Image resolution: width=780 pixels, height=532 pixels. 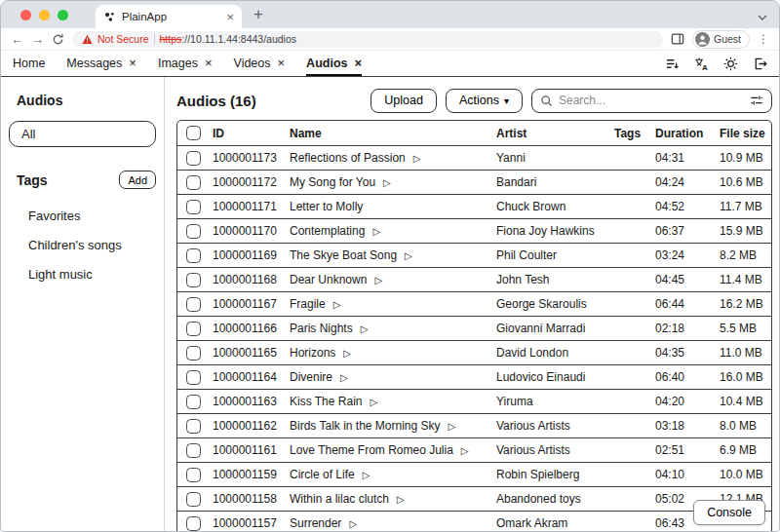 What do you see at coordinates (716, 63) in the screenshot?
I see `header-action-icons: A` at bounding box center [716, 63].